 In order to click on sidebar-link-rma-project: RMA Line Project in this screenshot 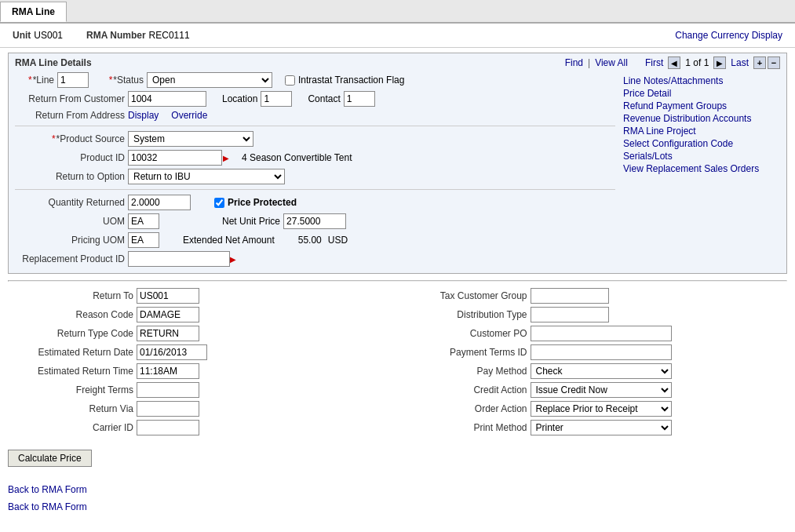, I will do `click(702, 131)`.